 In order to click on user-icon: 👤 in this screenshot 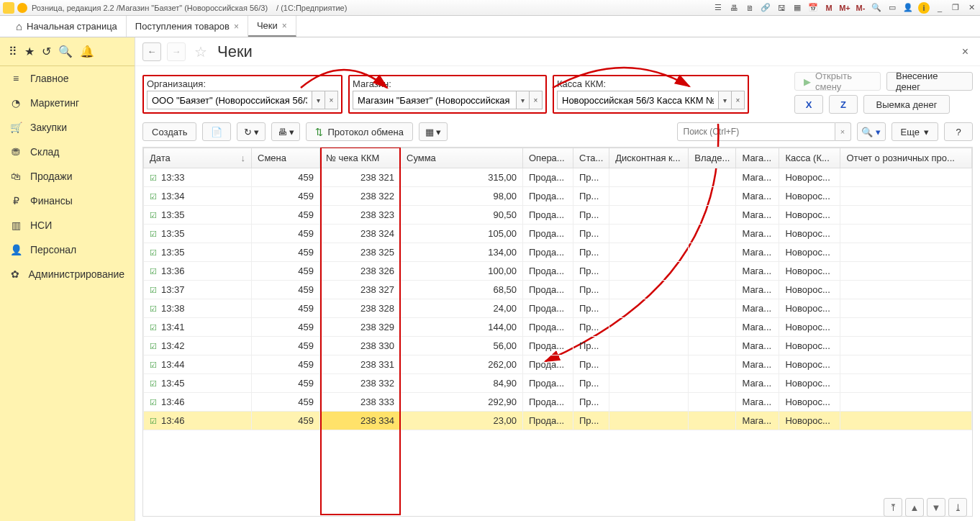, I will do `click(908, 8)`.